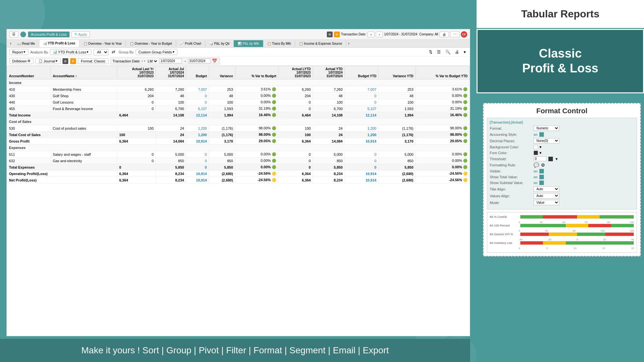 The width and height of the screenshot is (644, 362). I want to click on threshold-color-swatch, so click(551, 159).